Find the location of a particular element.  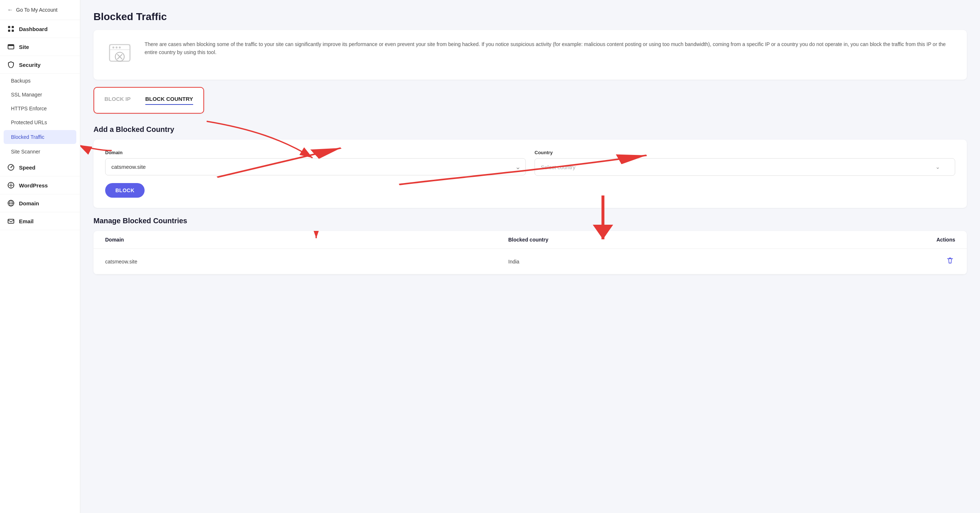

add-blocked-country-title: Add a Blocked Country is located at coordinates (530, 129).